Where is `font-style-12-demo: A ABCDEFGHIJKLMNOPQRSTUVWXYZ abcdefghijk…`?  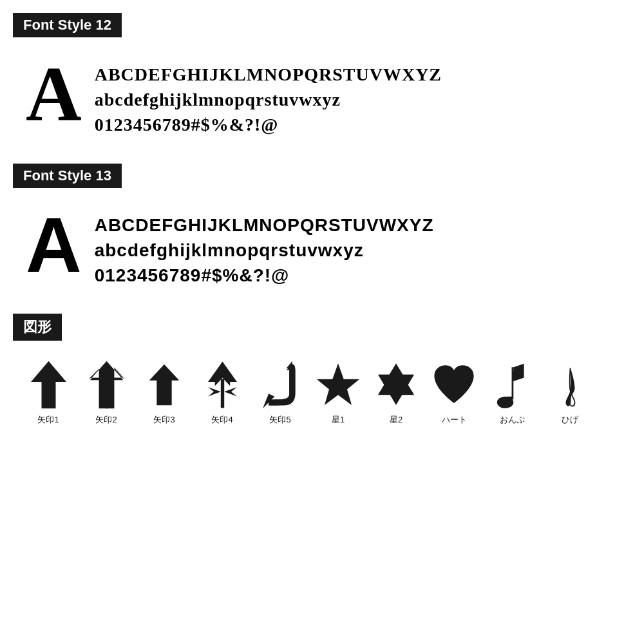
font-style-12-demo: A ABCDEFGHIJKLMNOPQRSTUVWXYZ abcdefghijk… is located at coordinates (322, 97).